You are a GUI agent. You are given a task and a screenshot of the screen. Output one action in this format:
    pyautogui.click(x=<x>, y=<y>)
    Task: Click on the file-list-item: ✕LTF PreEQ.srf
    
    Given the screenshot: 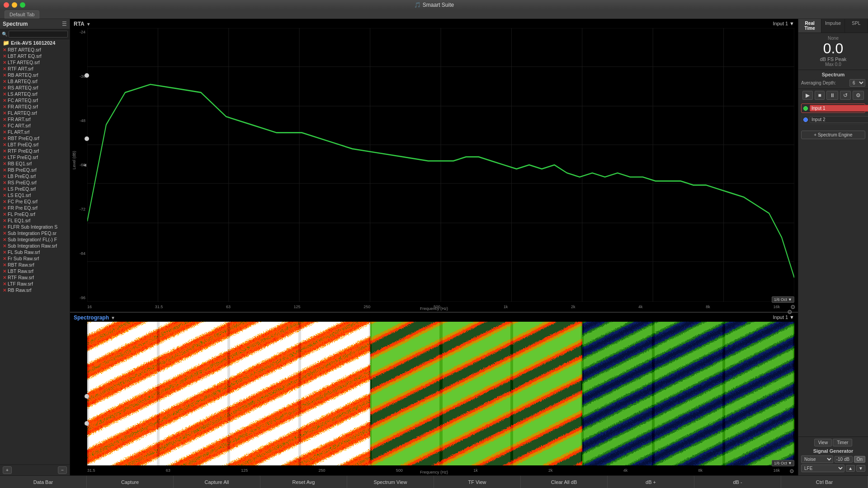 What is the action you would take?
    pyautogui.click(x=35, y=157)
    